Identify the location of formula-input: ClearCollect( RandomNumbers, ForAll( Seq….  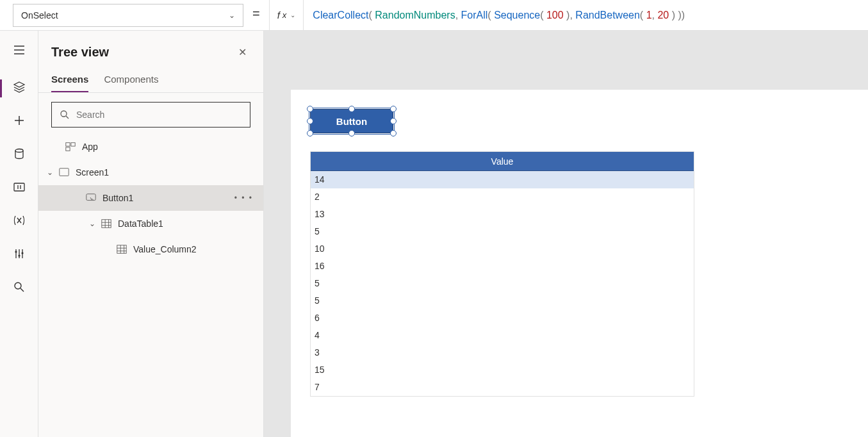
(585, 15).